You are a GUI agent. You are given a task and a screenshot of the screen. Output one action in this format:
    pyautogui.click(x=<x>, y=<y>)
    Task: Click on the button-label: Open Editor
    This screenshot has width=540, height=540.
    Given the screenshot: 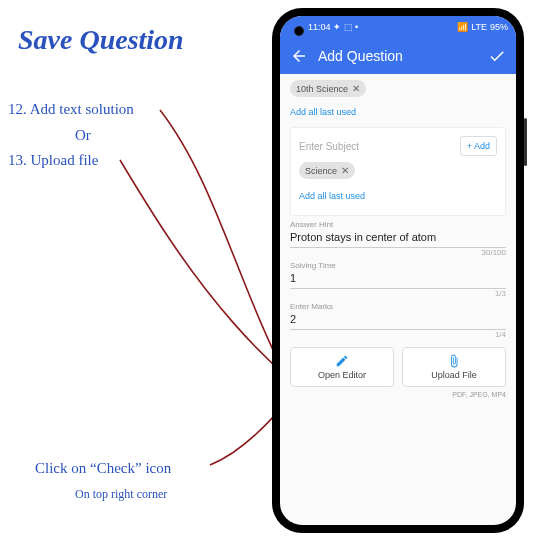 What is the action you would take?
    pyautogui.click(x=342, y=375)
    